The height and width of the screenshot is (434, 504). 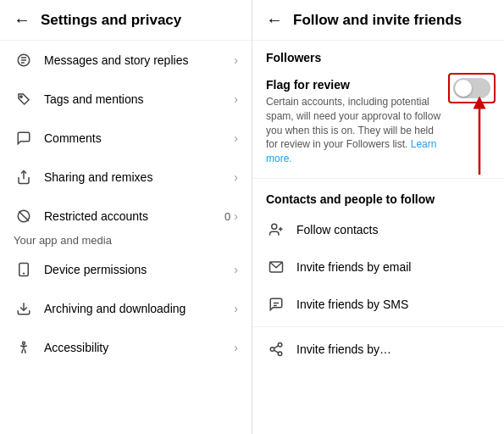 I want to click on left-panel-title: Settings and privacy, so click(x=111, y=20).